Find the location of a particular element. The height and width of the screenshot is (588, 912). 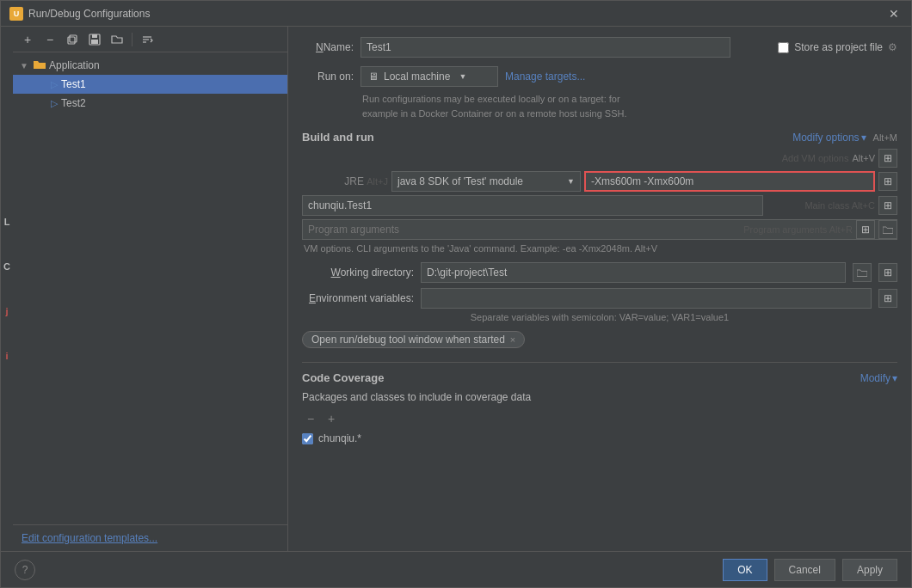

tree-item-label-test1: Test1 is located at coordinates (74, 84).